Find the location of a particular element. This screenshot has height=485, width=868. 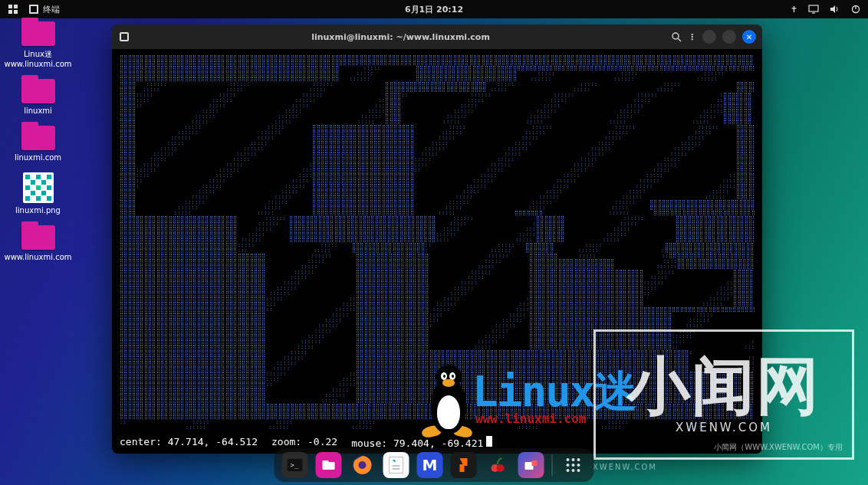

status-line: center: 47.714, -64.512 zoom: -0.22 mous… is located at coordinates (437, 443).